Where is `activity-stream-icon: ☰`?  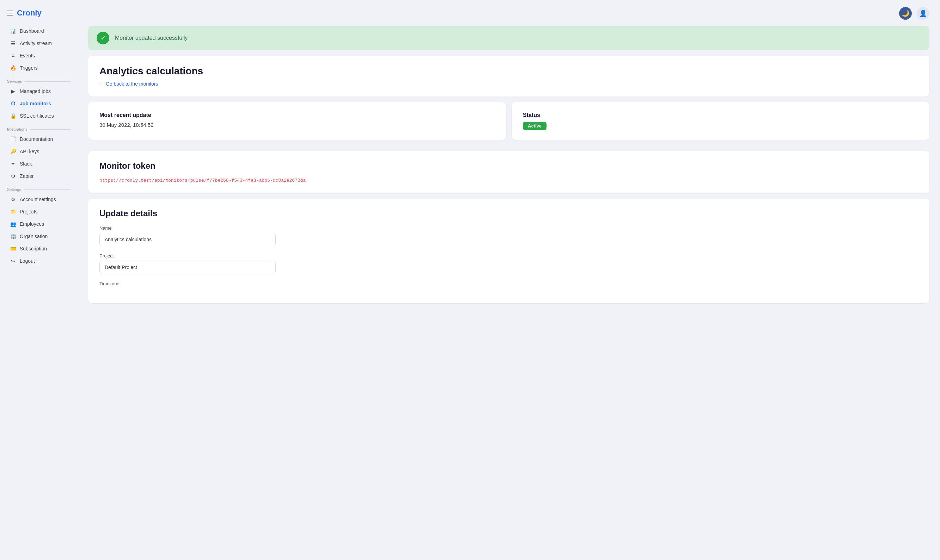
activity-stream-icon: ☰ is located at coordinates (13, 43).